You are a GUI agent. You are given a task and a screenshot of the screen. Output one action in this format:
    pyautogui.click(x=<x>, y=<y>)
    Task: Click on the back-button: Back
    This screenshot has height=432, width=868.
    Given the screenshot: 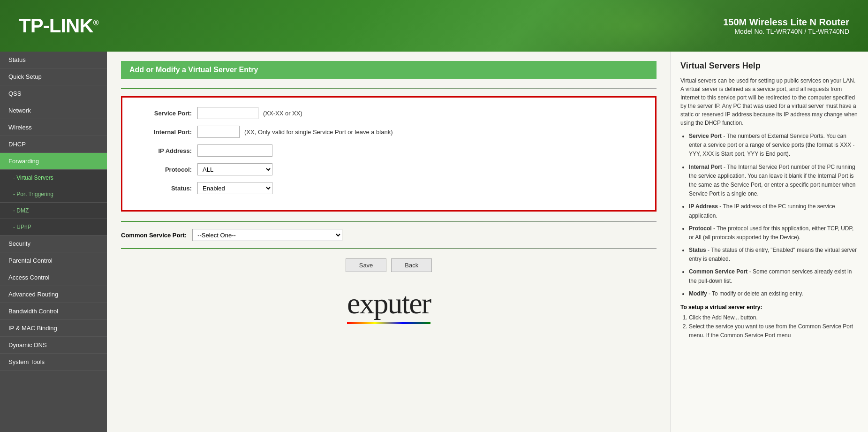 What is the action you would take?
    pyautogui.click(x=412, y=265)
    